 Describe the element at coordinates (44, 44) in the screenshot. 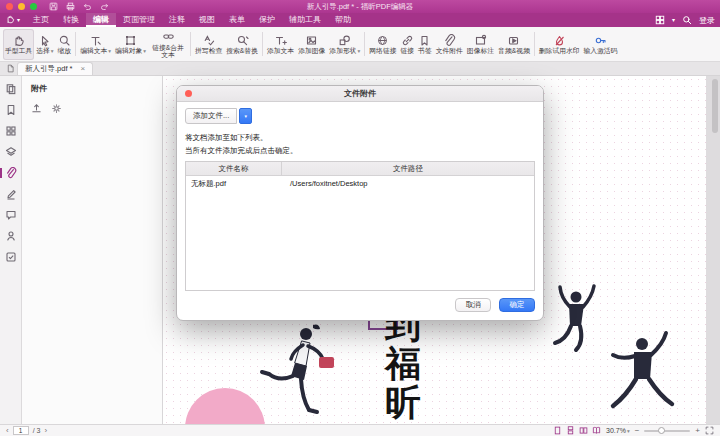

I see `tool-select: 选择▾` at that location.